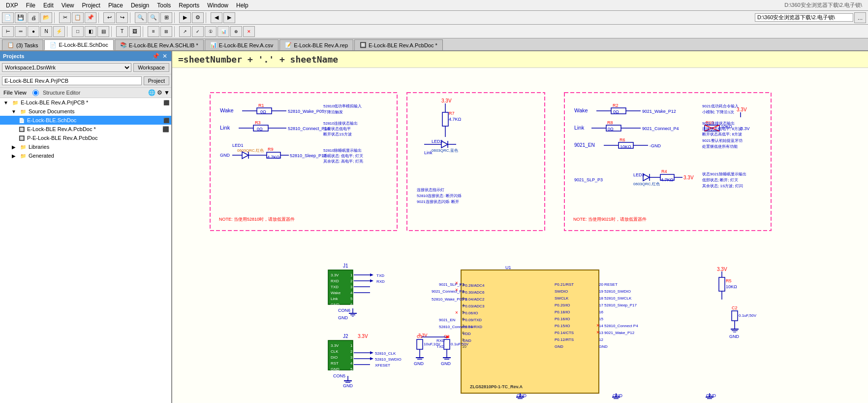 This screenshot has width=868, height=403. I want to click on project-modified-badge: ⬛, so click(166, 102).